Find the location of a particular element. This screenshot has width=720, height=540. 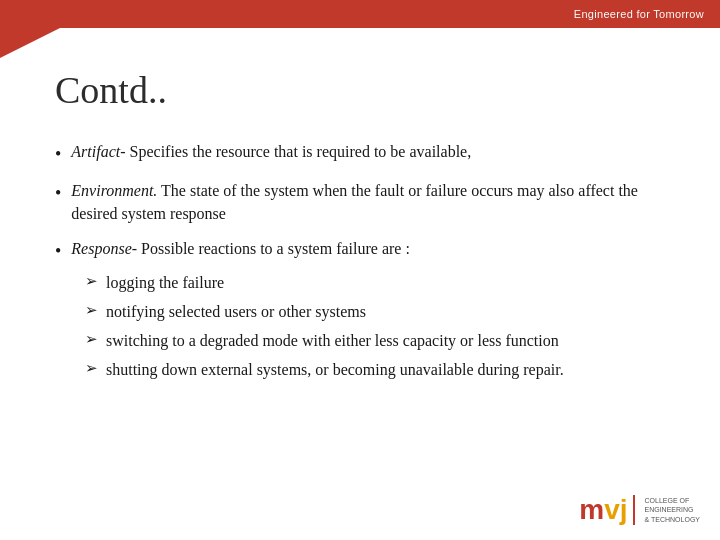

sub-item-shutting: ➢ shutting down external systems, or bec… is located at coordinates (310, 370).